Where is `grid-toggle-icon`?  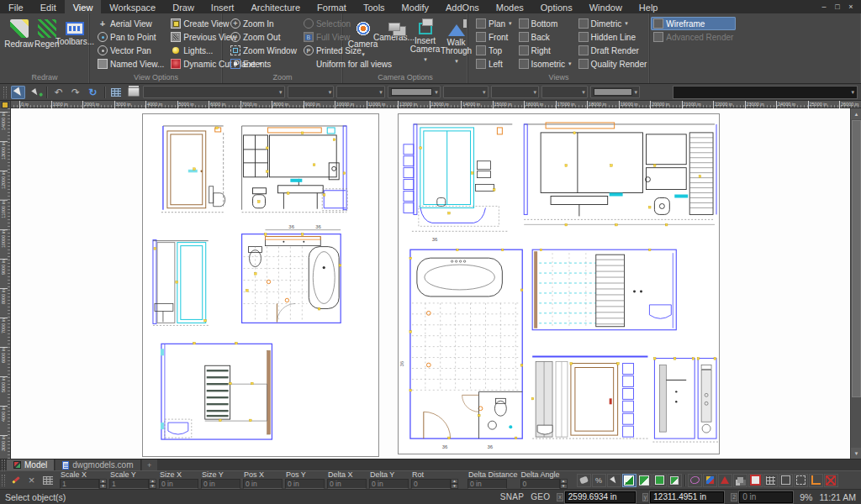
grid-toggle-icon is located at coordinates (770, 480).